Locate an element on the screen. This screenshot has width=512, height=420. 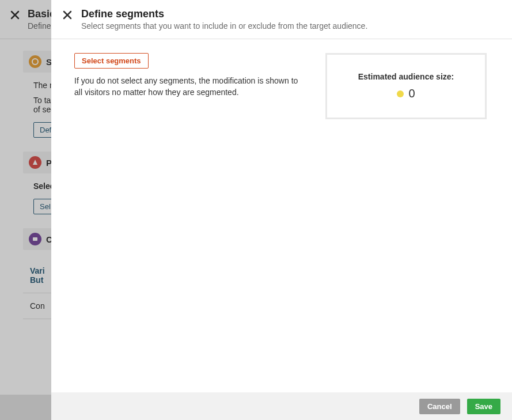
cancel-button: Cancel is located at coordinates (440, 407).